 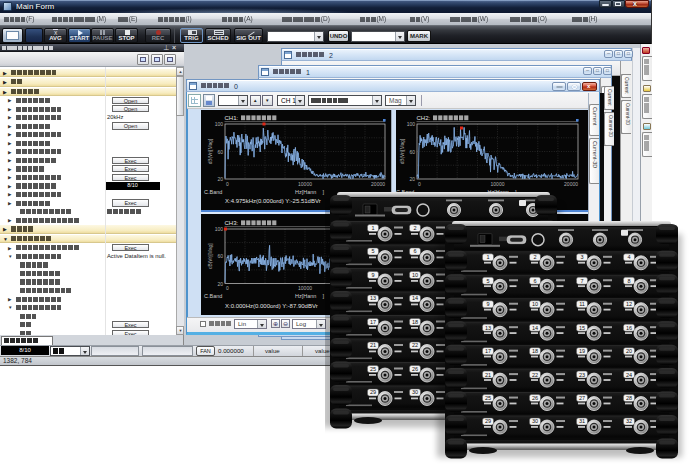 I want to click on svg-text: 7, so click(x=582, y=281).